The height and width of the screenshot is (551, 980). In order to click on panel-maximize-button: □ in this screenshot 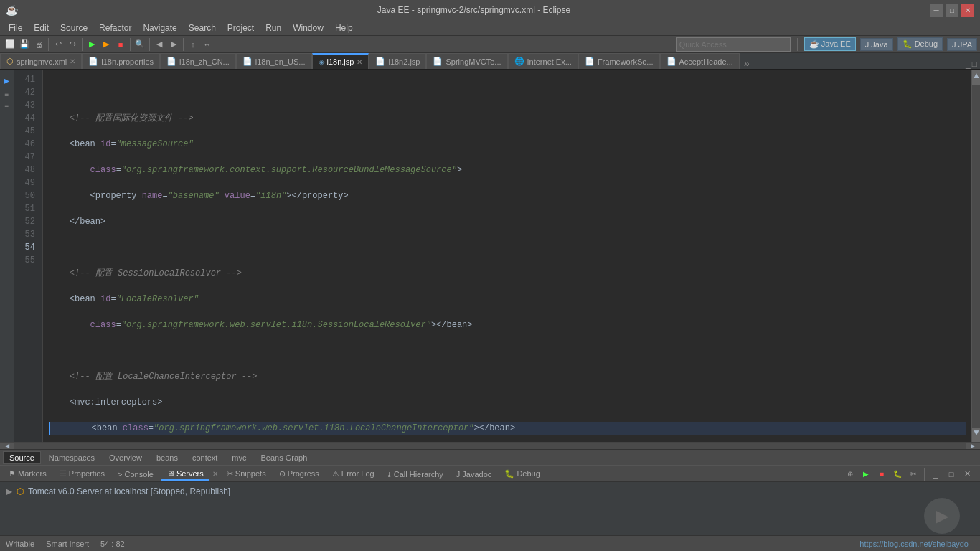, I will do `click(951, 474)`.